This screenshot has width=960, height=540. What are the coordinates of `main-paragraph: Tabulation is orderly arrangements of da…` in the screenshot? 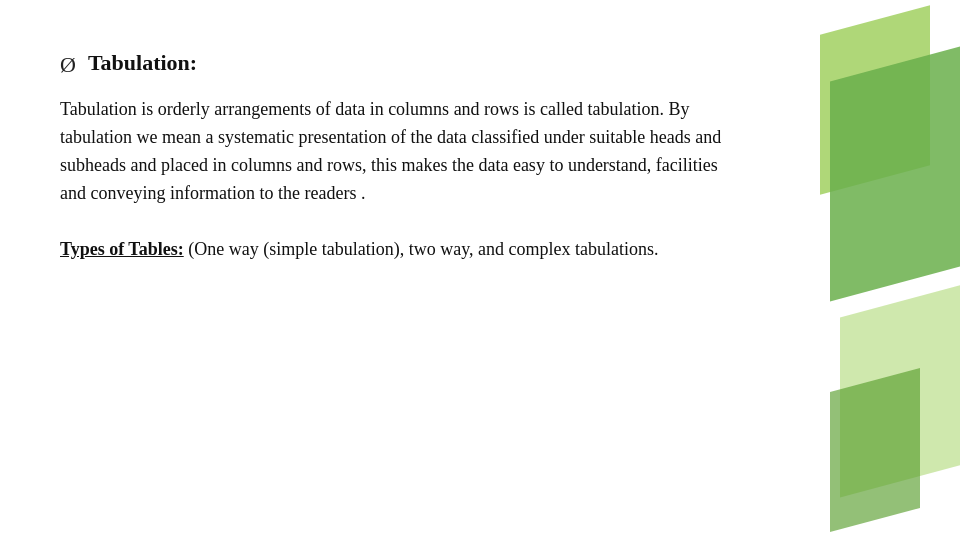 It's located at (400, 152).